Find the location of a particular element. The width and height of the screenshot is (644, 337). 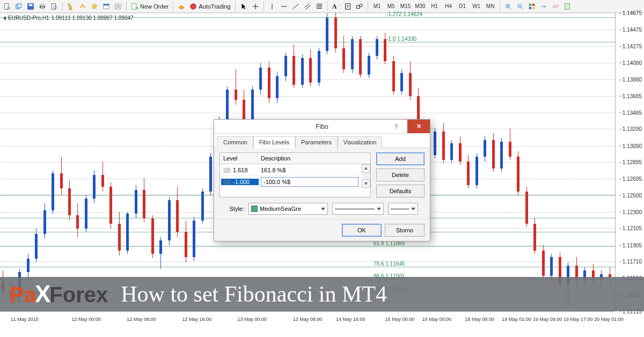

defaults-button: Defaults is located at coordinates (400, 191).